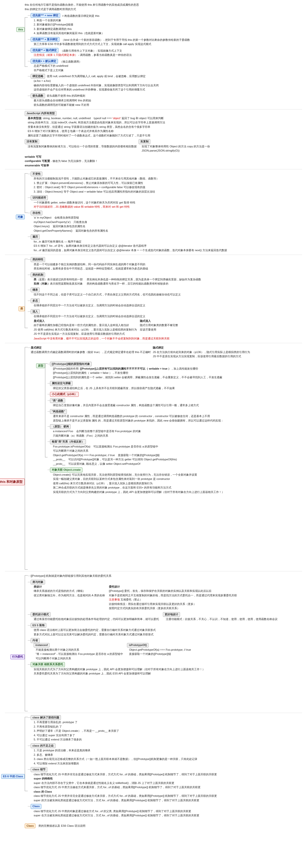 This screenshot has width=307, height=868. I want to click on class-mechanism: 类的机制 类（蓝图）表示描述过的所有特性的一部 实例（对象）表示按照蓝图制造真实…, so click(165, 279).